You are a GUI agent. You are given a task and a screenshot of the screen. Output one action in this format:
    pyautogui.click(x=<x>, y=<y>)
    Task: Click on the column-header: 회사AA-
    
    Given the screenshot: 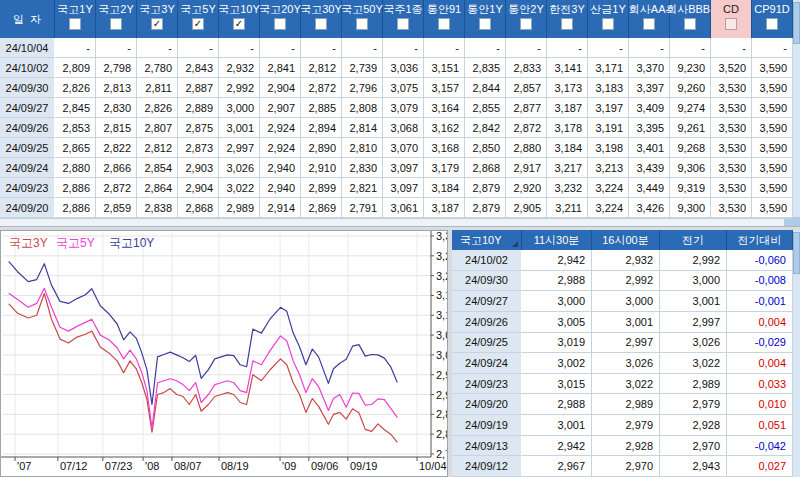 What is the action you would take?
    pyautogui.click(x=650, y=19)
    